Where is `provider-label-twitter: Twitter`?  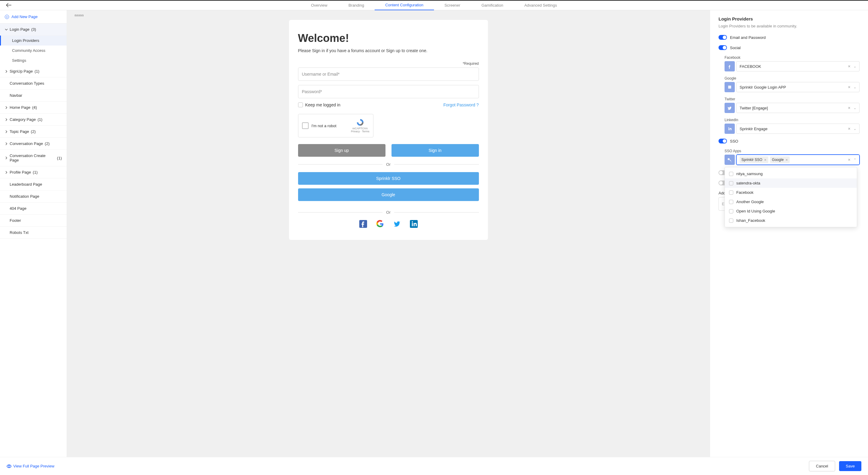 provider-label-twitter: Twitter is located at coordinates (792, 99).